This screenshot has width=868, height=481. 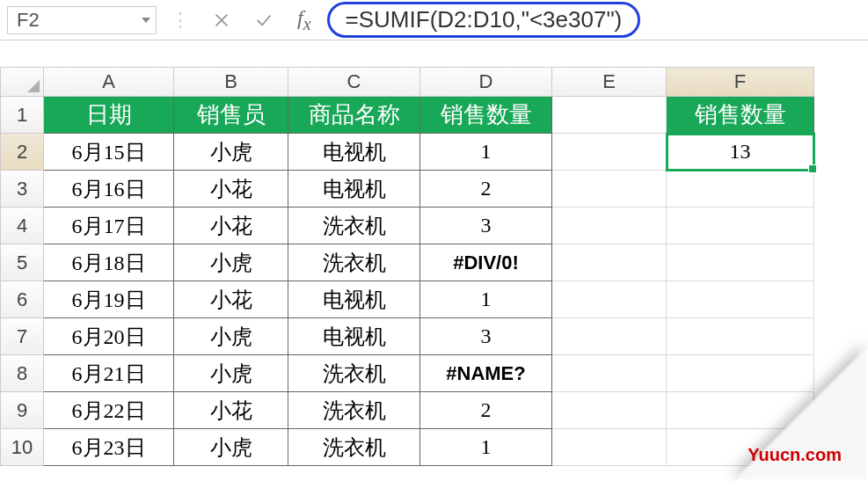 What do you see at coordinates (109, 300) in the screenshot?
I see `cell-A6: 6月19日` at bounding box center [109, 300].